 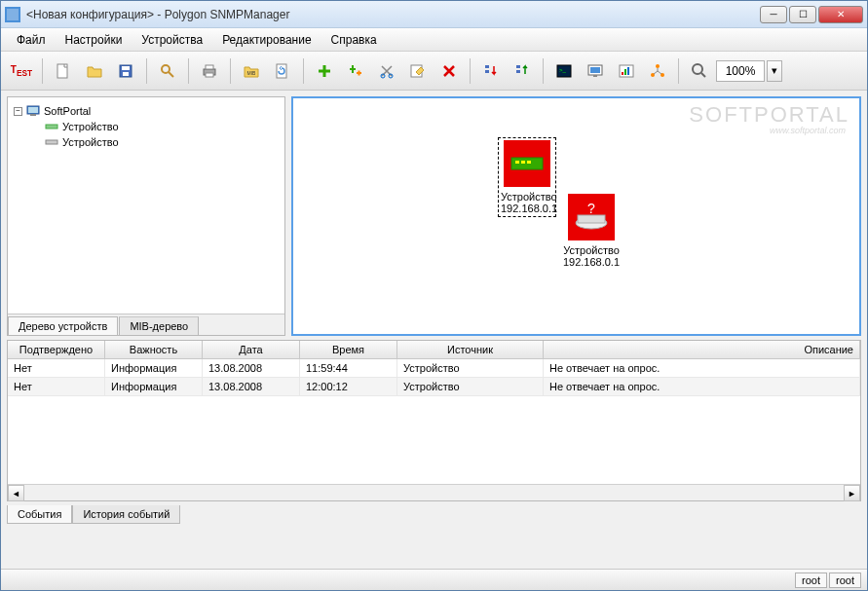 What do you see at coordinates (626, 71) in the screenshot?
I see `chart-button` at bounding box center [626, 71].